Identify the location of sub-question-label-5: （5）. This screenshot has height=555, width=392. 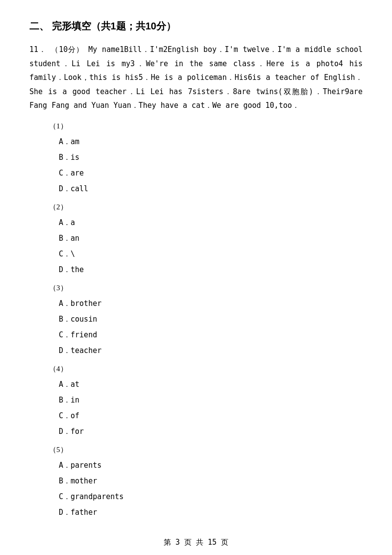
(206, 450).